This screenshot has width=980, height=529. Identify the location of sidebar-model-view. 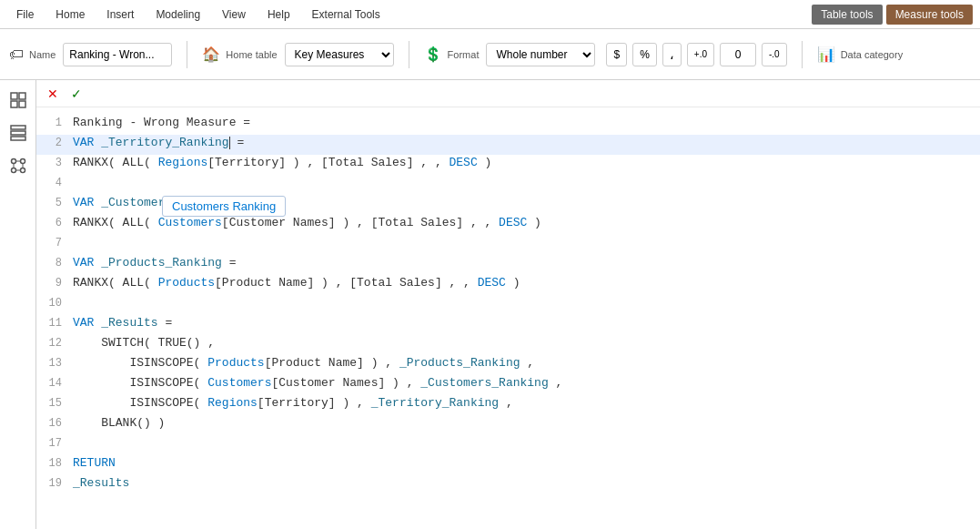
(18, 166).